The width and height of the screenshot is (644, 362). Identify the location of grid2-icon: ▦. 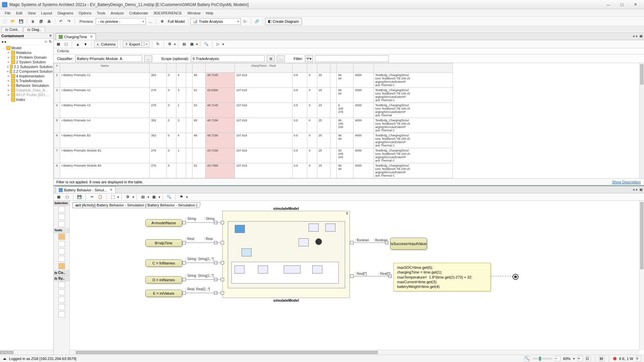
(192, 44).